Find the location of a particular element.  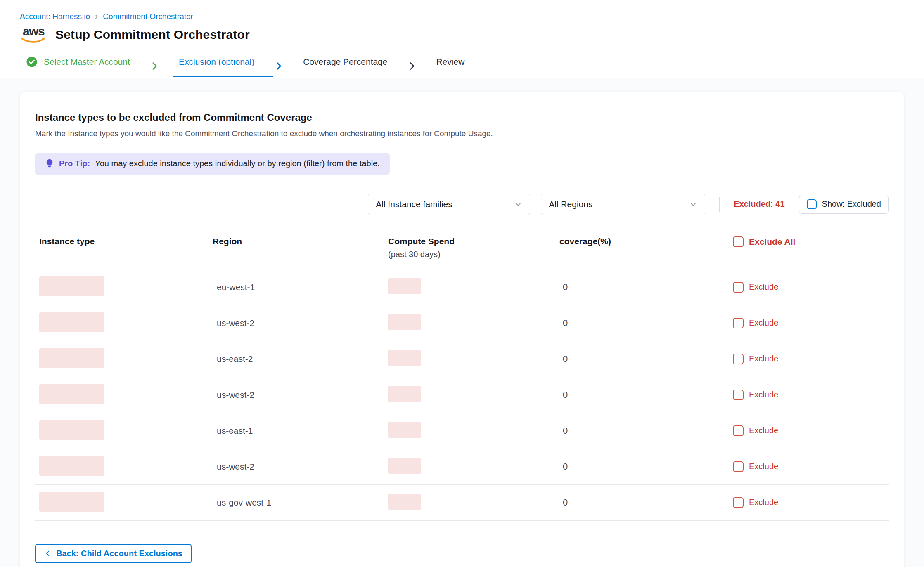

pro-tip-label: Pro Tip: is located at coordinates (74, 163).